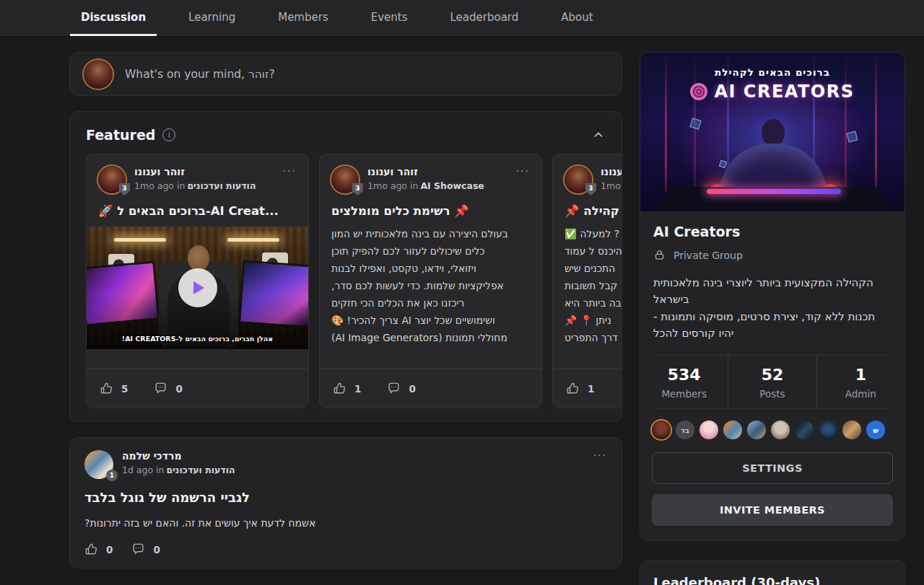 This screenshot has height=585, width=924. What do you see at coordinates (772, 382) in the screenshot?
I see `stat-posts: 52 Posts` at bounding box center [772, 382].